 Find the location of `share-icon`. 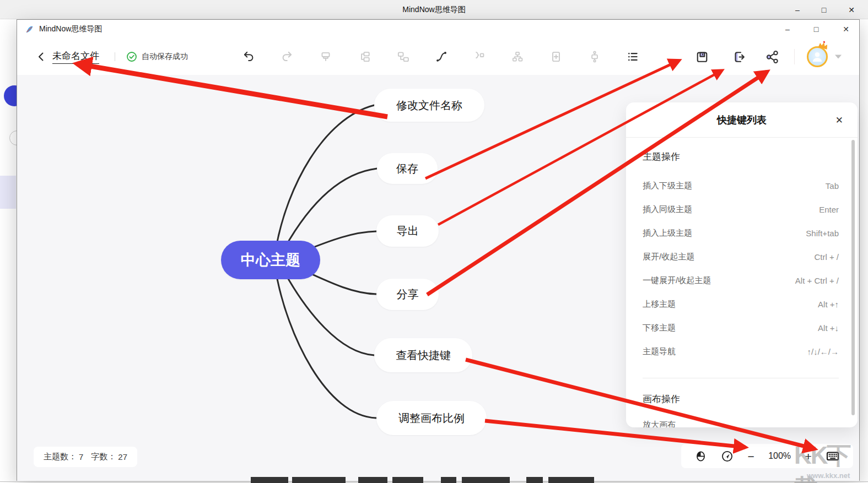

share-icon is located at coordinates (772, 57).